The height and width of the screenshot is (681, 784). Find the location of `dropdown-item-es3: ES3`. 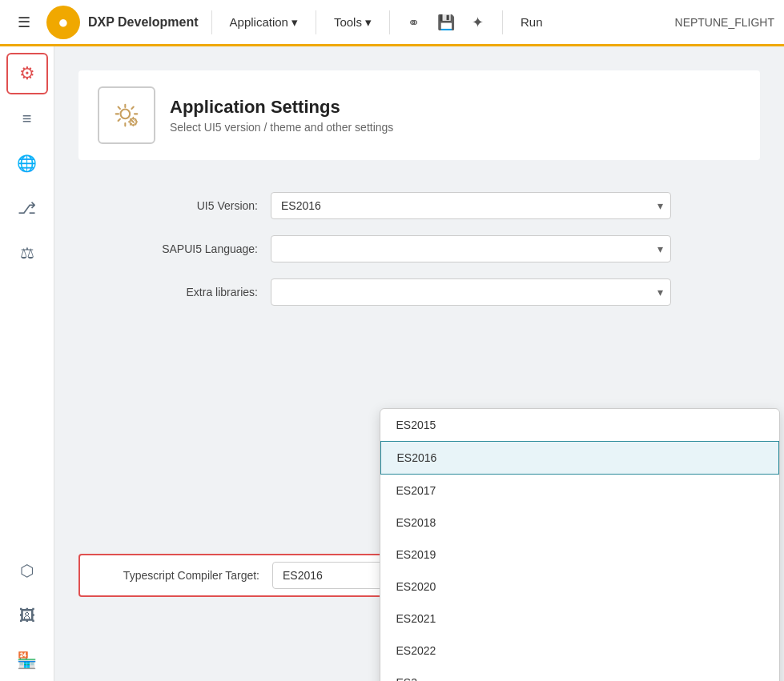

dropdown-item-es3: ES3 is located at coordinates (580, 674).